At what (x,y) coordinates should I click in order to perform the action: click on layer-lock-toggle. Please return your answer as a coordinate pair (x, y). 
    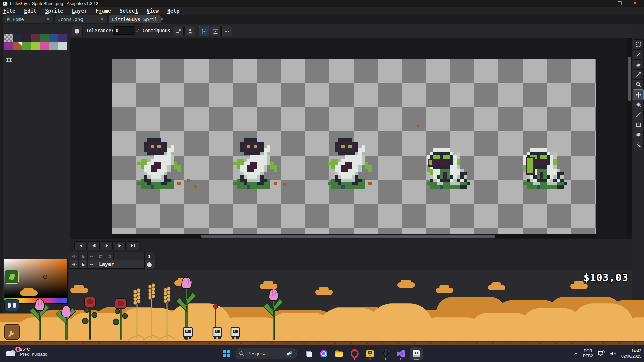
    Looking at the image, I should click on (83, 264).